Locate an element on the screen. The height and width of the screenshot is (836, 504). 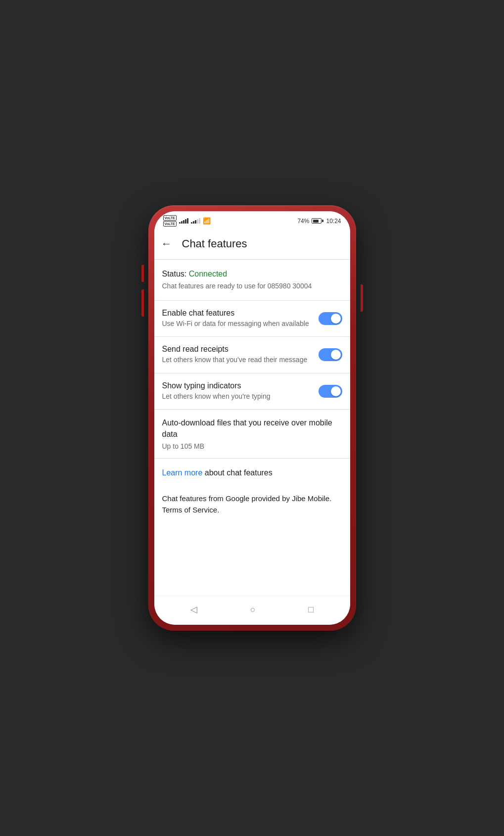
learn-more-link: Learn more is located at coordinates (183, 473).